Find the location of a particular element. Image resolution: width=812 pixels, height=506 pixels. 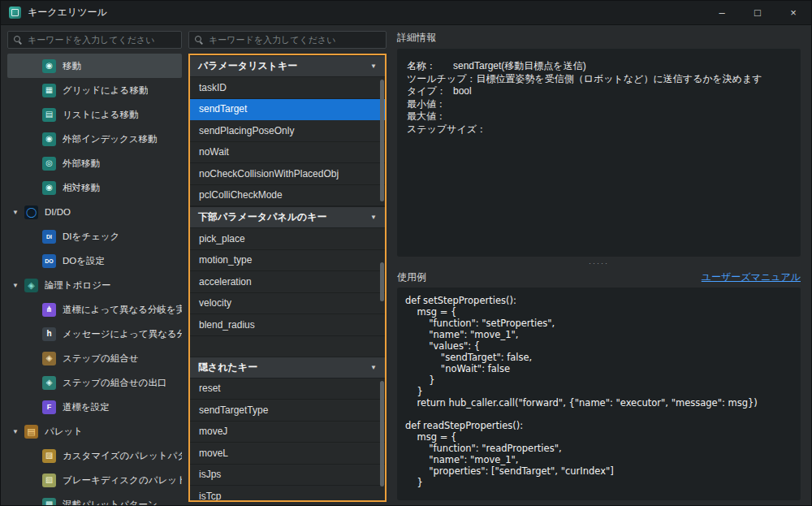

step-type-icon: ▤ is located at coordinates (31, 432).